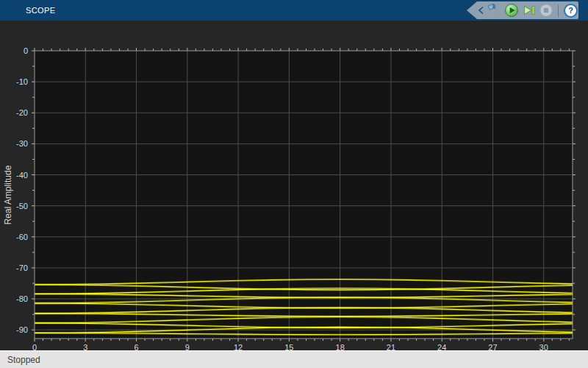  What do you see at coordinates (24, 360) in the screenshot?
I see `status-text: Stopped` at bounding box center [24, 360].